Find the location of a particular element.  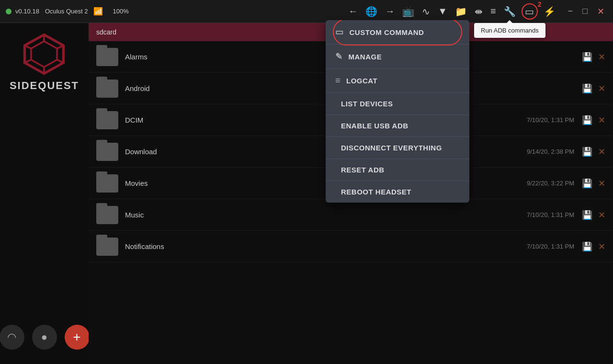

reset-adb-label: RESET ADB is located at coordinates (363, 170).